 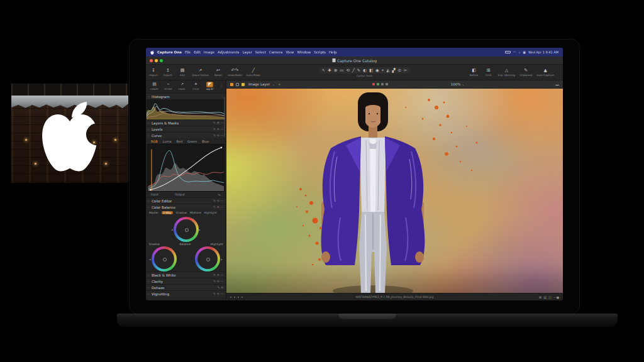 I want to click on radial-mask-tool-icon: ◉, so click(x=377, y=70).